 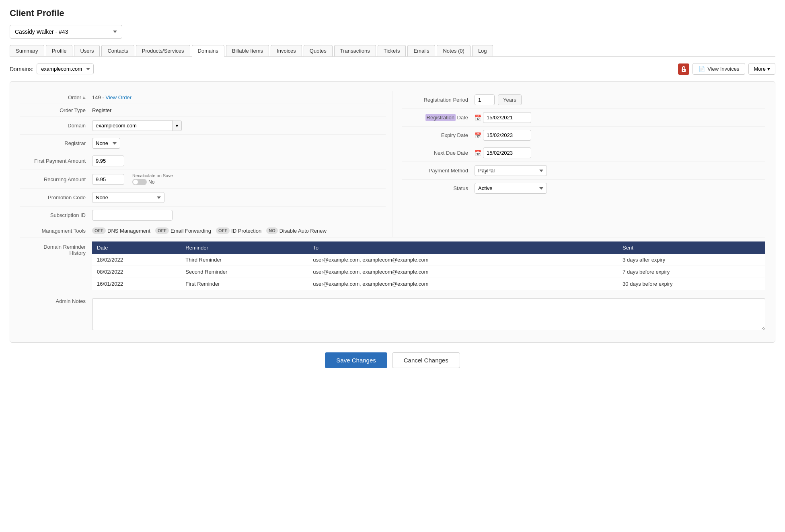 What do you see at coordinates (56, 161) in the screenshot?
I see `first-payment-label: First Payment Amount` at bounding box center [56, 161].